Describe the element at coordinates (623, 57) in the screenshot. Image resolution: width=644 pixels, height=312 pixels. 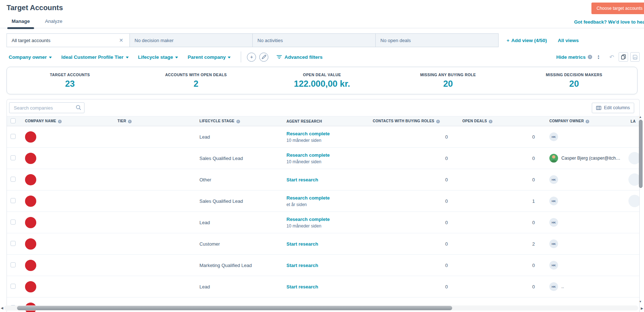
I see `clone-view-button` at that location.